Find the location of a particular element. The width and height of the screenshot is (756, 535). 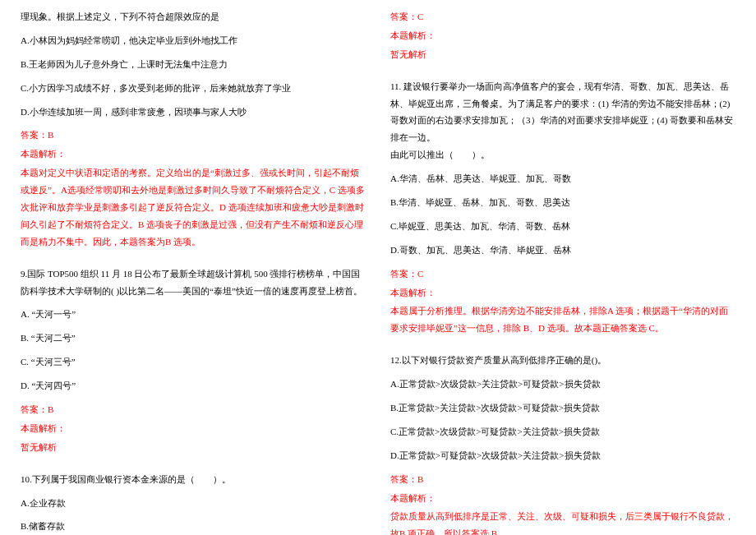

q12-analysis-label: 本题解析： is located at coordinates (563, 498).